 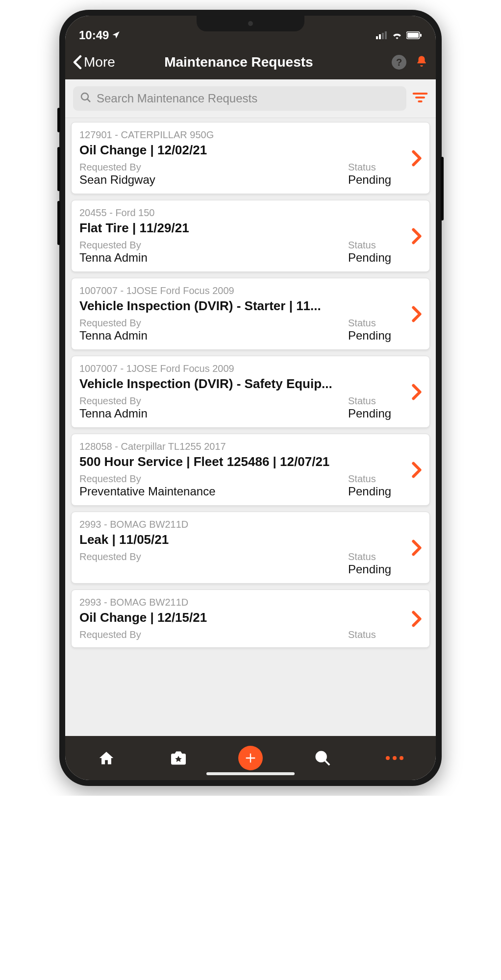 I want to click on asset-id: 127901 - CATERPILLAR 950G, so click(x=243, y=135).